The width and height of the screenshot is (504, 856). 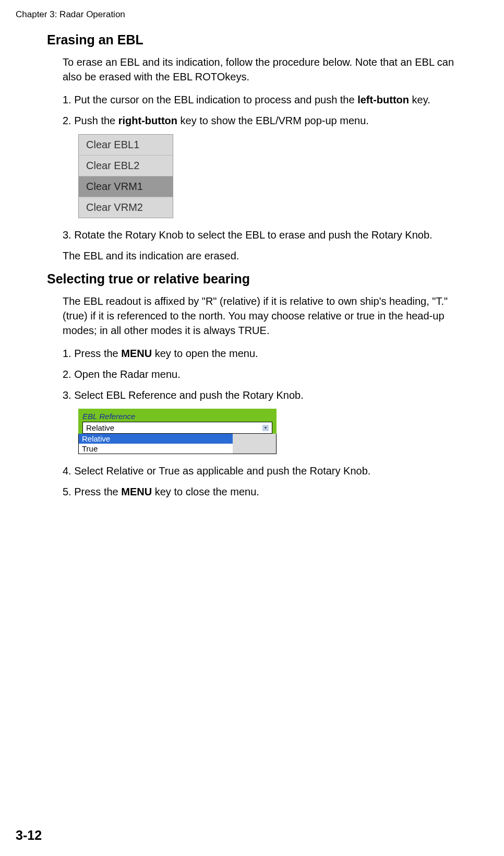 What do you see at coordinates (155, 449) in the screenshot?
I see `ebl-ref-option-true: True` at bounding box center [155, 449].